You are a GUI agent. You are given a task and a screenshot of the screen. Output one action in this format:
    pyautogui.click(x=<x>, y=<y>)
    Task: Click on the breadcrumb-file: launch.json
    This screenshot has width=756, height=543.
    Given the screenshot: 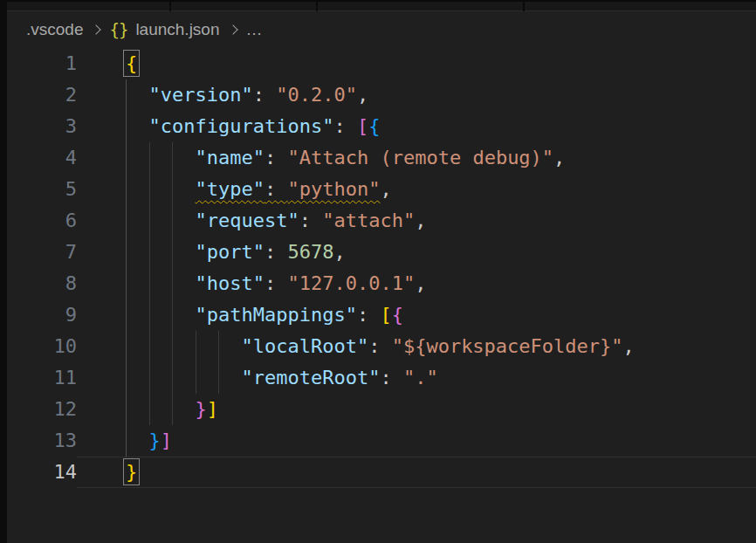 What is the action you would take?
    pyautogui.click(x=177, y=30)
    